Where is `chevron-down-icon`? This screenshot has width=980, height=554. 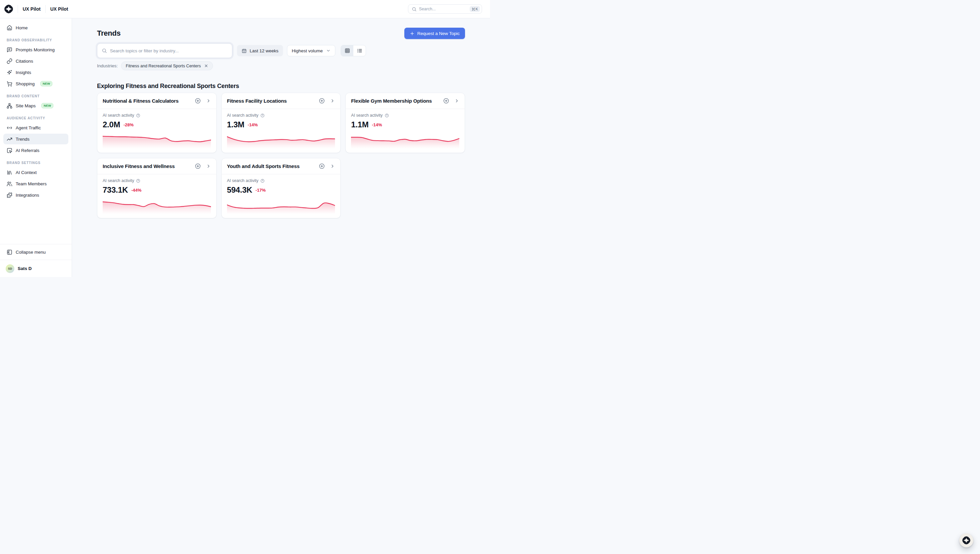 chevron-down-icon is located at coordinates (328, 51).